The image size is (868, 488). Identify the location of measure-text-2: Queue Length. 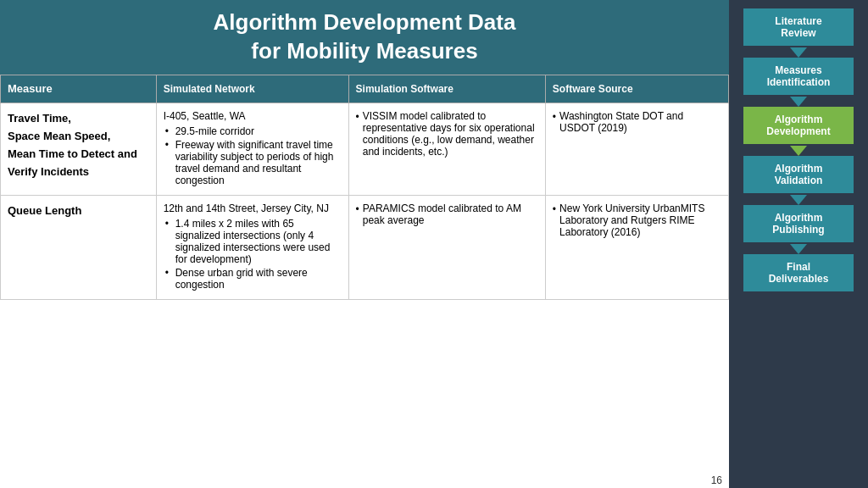
(44, 210).